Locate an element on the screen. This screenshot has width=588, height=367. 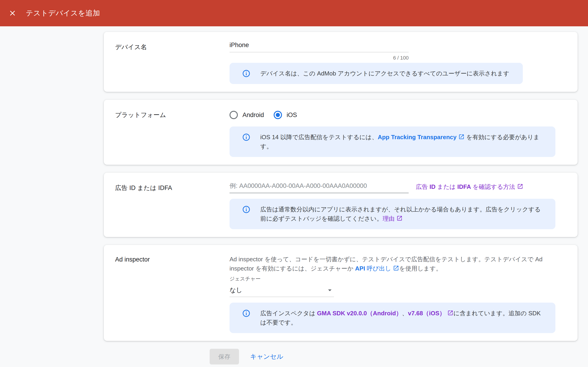
dialog-title: テストデバイスを追加 is located at coordinates (63, 13).